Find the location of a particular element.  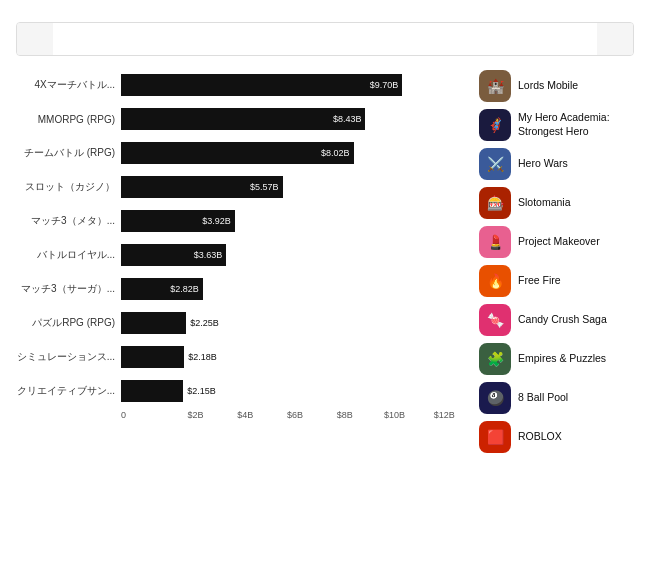

bar-label: チームバトル (RPG) is located at coordinates (68, 153).